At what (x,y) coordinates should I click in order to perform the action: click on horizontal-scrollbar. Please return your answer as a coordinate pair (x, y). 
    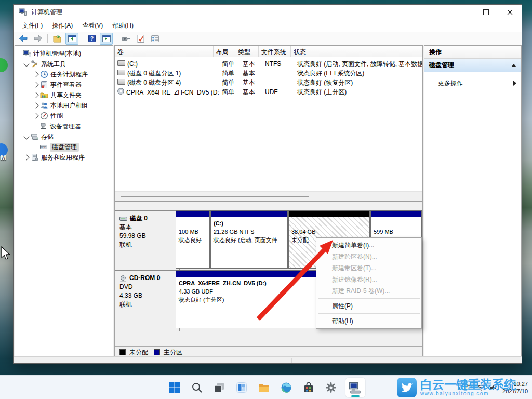
    Looking at the image, I should click on (269, 196).